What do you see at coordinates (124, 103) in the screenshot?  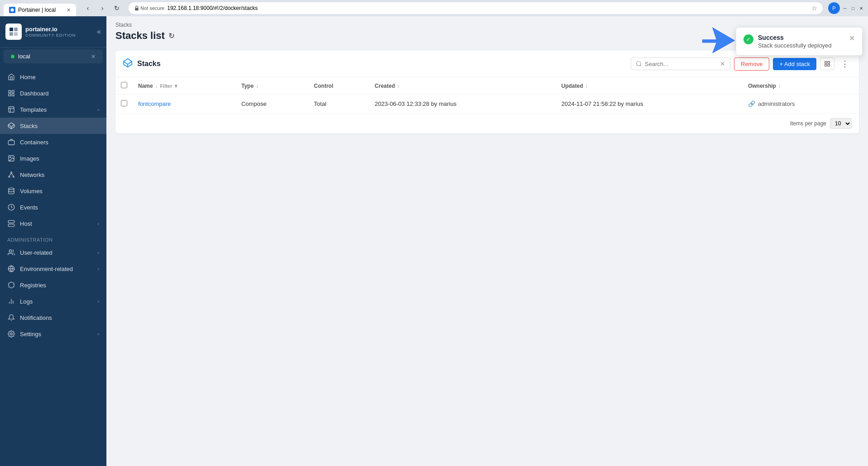 I see `row-checkbox` at bounding box center [124, 103].